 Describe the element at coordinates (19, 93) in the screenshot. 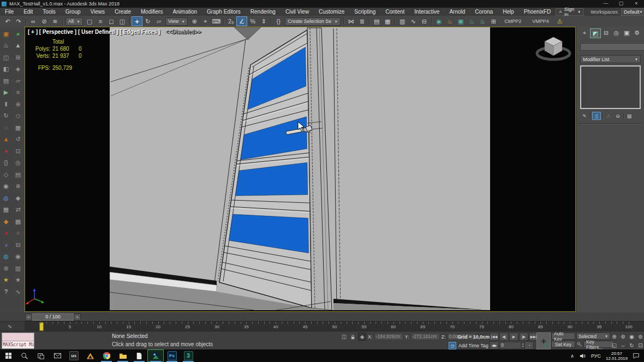

I see `script-tool2-list-icon: ≡` at that location.